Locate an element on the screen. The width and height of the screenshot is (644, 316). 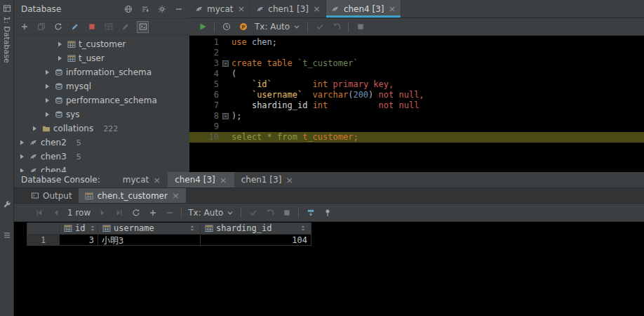
run-icon is located at coordinates (202, 27).